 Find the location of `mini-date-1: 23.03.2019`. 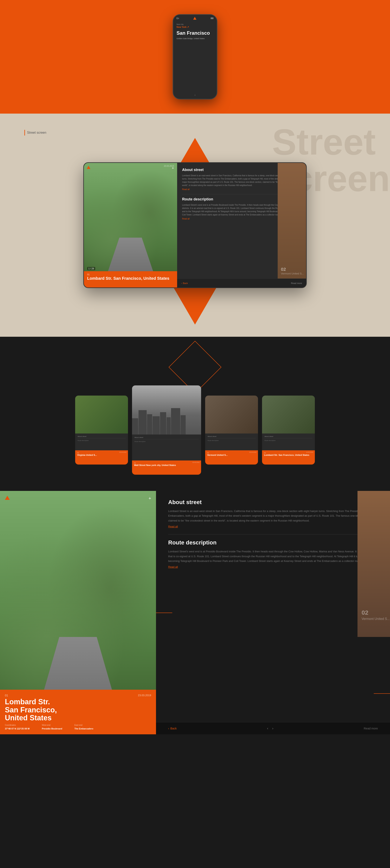

mini-date-1: 23.03.2019 is located at coordinates (123, 452).